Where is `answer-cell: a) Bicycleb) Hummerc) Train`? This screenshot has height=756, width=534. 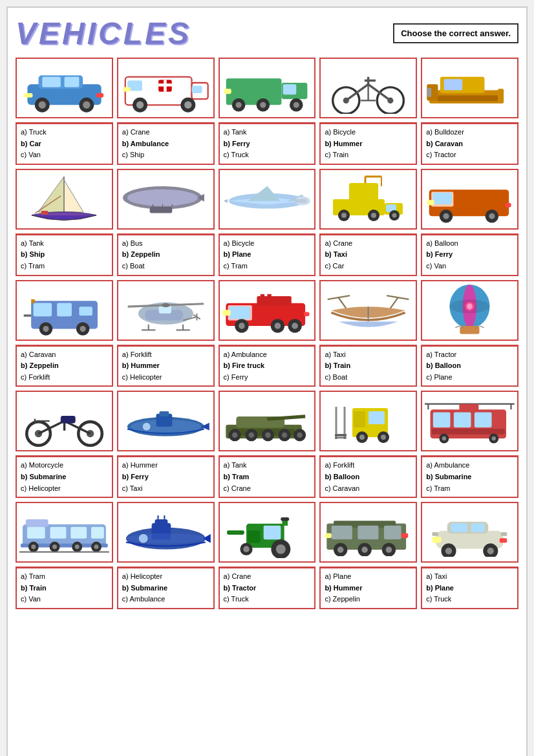 answer-cell: a) Bicycleb) Hummerc) Train is located at coordinates (368, 144).